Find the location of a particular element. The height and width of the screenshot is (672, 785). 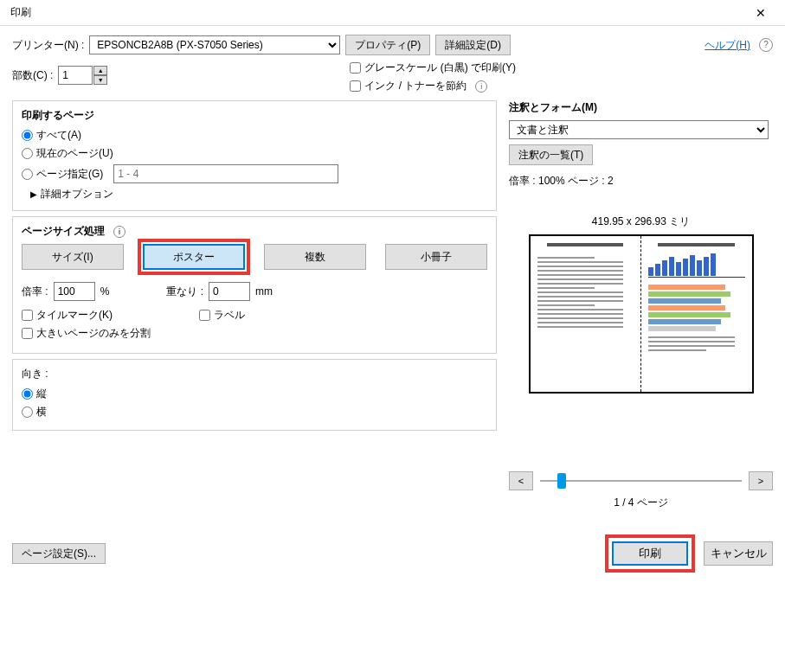

sizegroup-title: ページサイズ処理 is located at coordinates (63, 232).